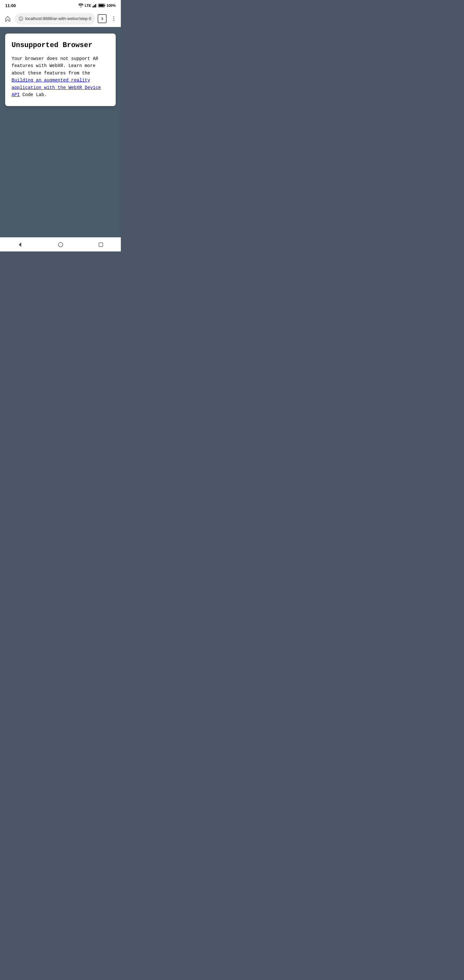 Image resolution: width=464 pixels, height=980 pixels. Describe the element at coordinates (101, 245) in the screenshot. I see `recents-button` at that location.